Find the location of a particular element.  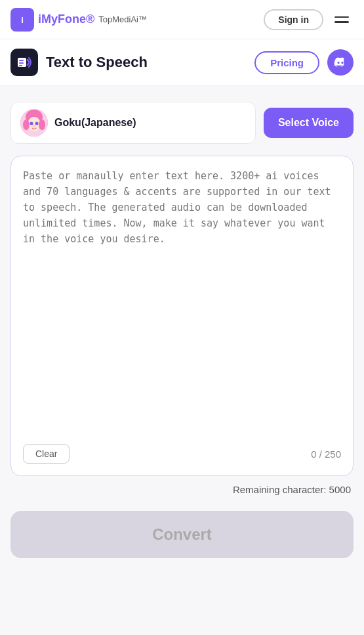

logo-area: i iMyFone® TopMediAi™ is located at coordinates (79, 20).